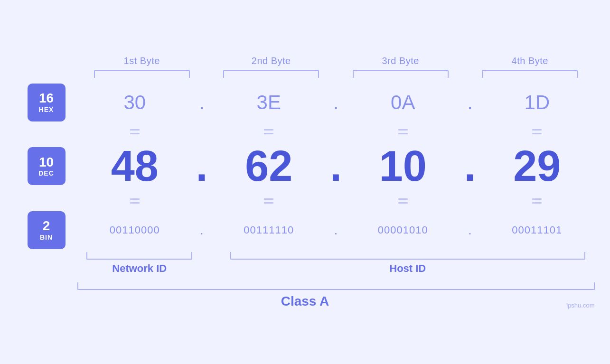 This screenshot has height=364, width=610. What do you see at coordinates (305, 74) in the screenshot?
I see `top-brackets-row` at bounding box center [305, 74].